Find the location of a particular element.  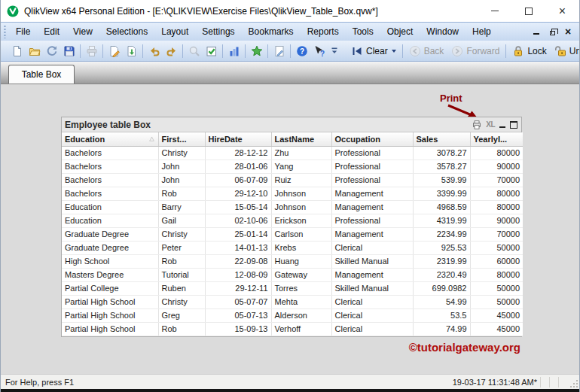

table-cell: 05-07-13 is located at coordinates (238, 315).